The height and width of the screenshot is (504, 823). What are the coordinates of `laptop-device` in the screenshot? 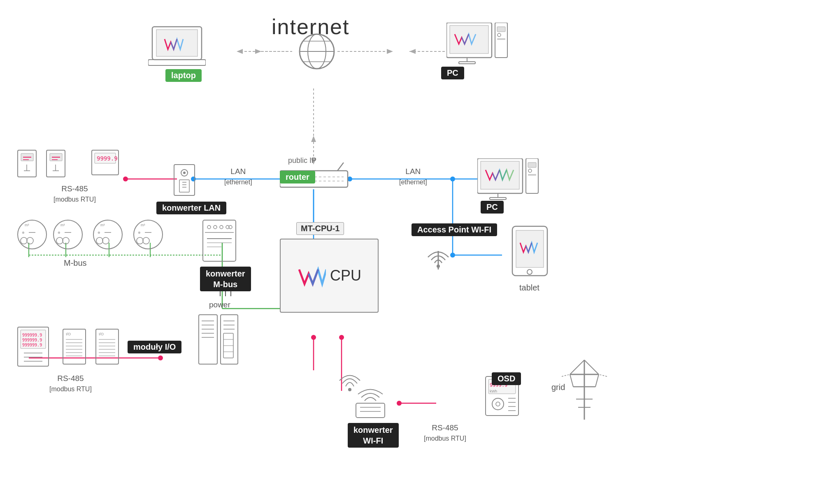 It's located at (177, 48).